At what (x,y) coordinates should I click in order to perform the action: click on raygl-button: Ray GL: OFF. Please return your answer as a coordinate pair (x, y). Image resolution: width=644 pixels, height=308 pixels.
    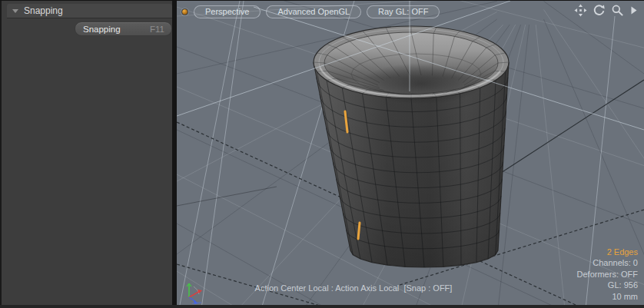
    Looking at the image, I should click on (403, 12).